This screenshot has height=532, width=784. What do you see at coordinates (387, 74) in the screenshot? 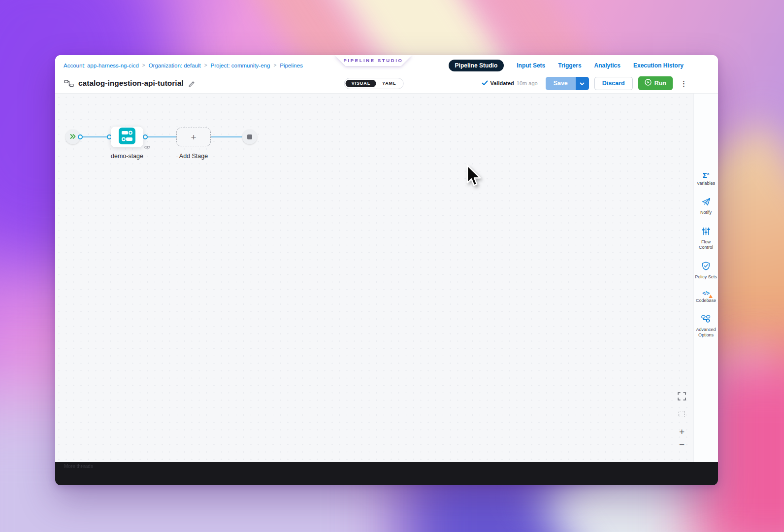
I see `header: Account: app-harness-ng-cicd > Organizat…` at bounding box center [387, 74].